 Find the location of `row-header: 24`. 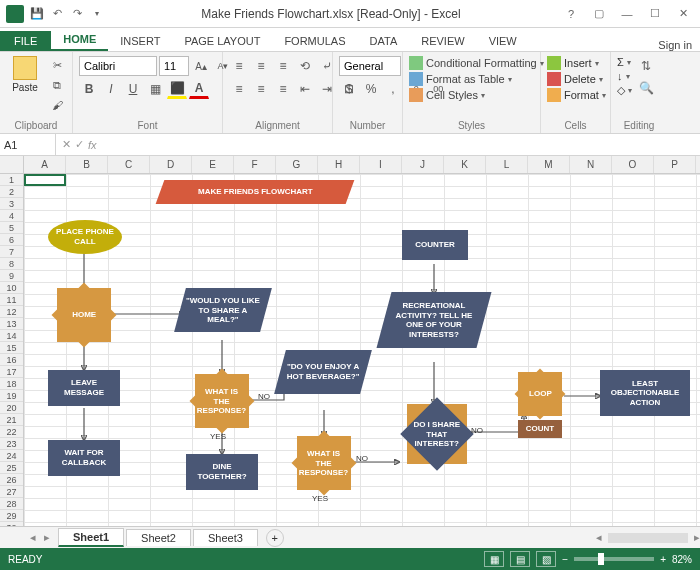

row-header: 24 is located at coordinates (12, 456).